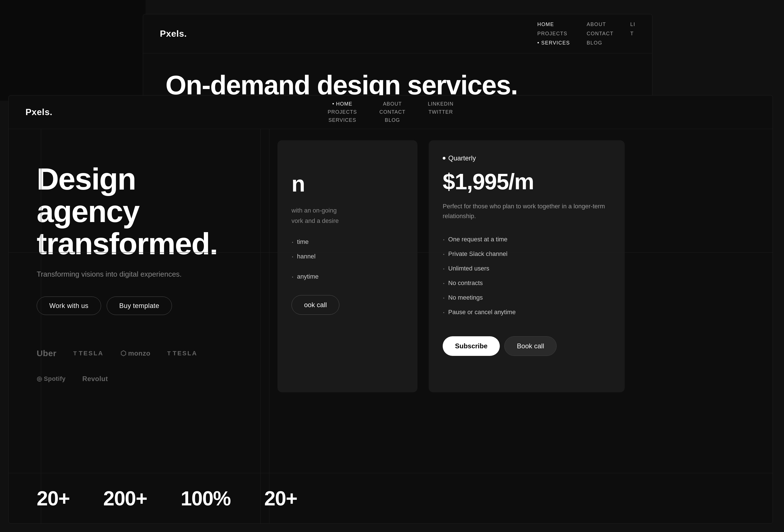  Describe the element at coordinates (135, 211) in the screenshot. I see `hero-title: Design agency transformed.` at that location.